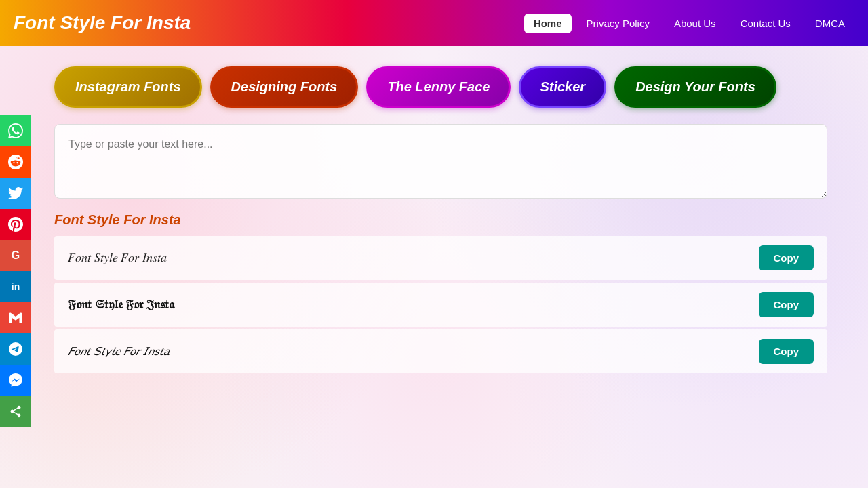 The image size is (868, 488). What do you see at coordinates (766, 23) in the screenshot?
I see `nav-contact: Contact Us` at bounding box center [766, 23].